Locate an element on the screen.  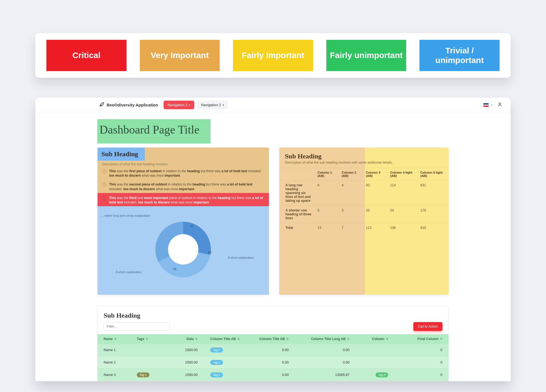
col-final: Final Column⇅ is located at coordinates (415, 339).